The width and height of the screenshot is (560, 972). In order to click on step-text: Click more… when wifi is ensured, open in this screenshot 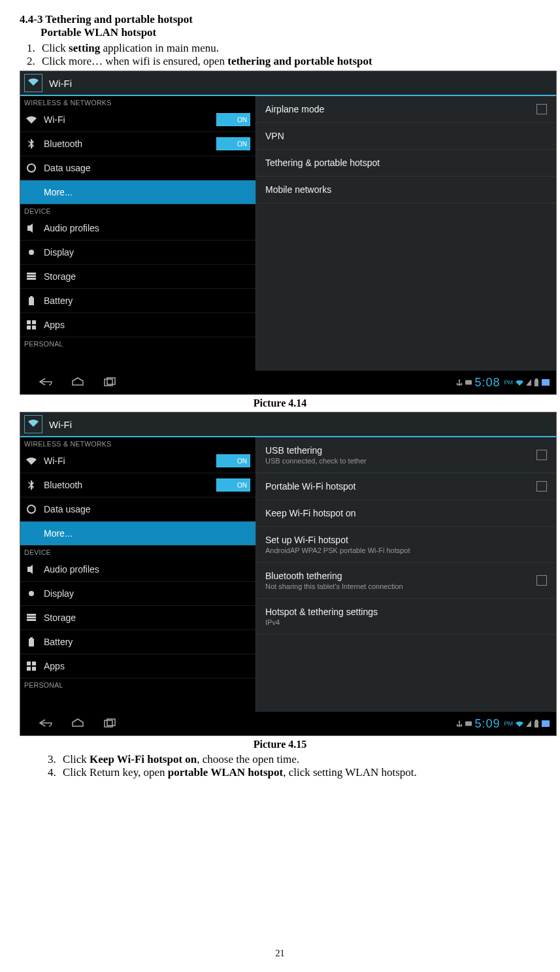, I will do `click(135, 61)`.